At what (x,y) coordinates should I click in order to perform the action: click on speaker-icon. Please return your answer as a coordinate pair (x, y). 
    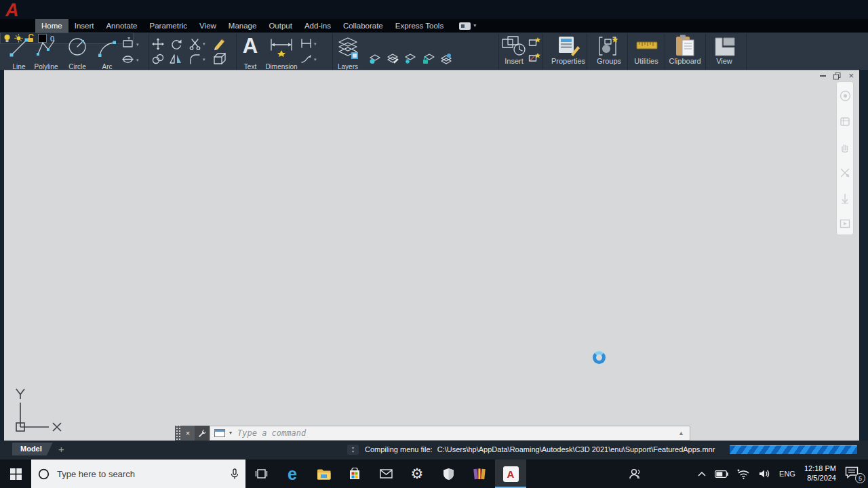
    Looking at the image, I should click on (765, 474).